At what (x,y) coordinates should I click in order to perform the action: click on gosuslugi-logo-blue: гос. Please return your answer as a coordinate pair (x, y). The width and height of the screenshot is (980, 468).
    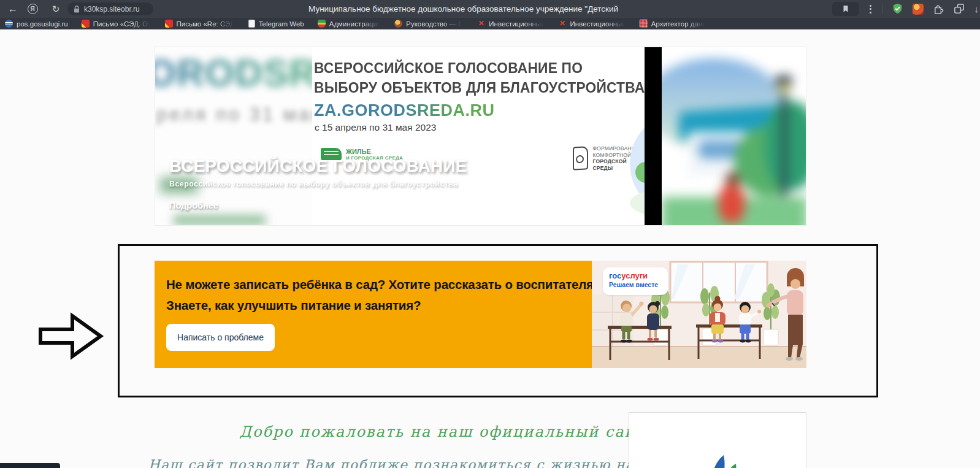
    Looking at the image, I should click on (615, 276).